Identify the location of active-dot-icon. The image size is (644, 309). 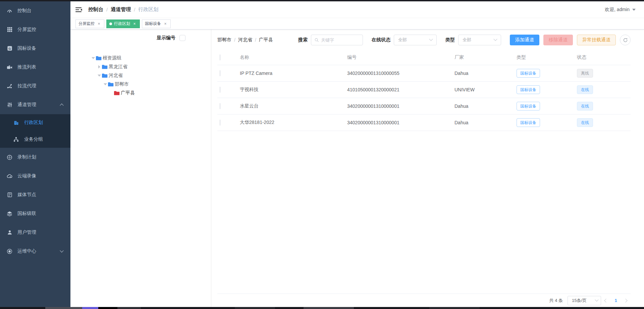
(111, 24).